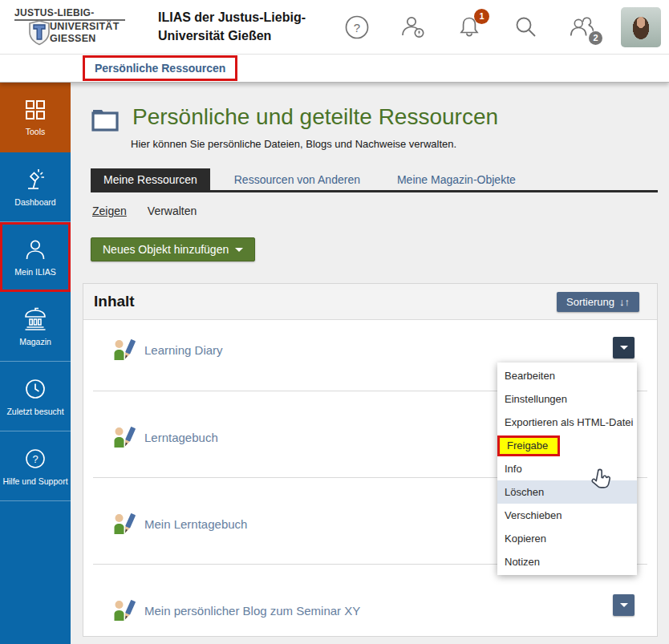 Image resolution: width=669 pixels, height=644 pixels. Describe the element at coordinates (109, 211) in the screenshot. I see `subtab-zeigen: Zeigen` at that location.